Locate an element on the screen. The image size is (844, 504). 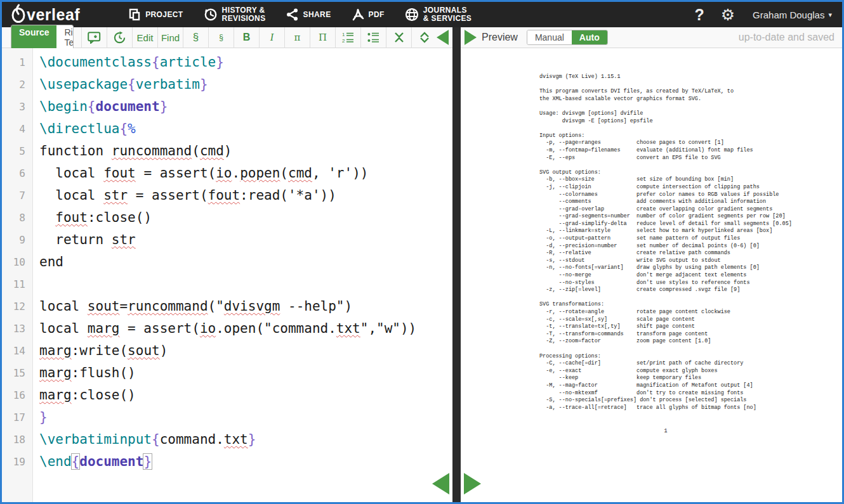
code-line: 19\end{document} is located at coordinates (227, 462).